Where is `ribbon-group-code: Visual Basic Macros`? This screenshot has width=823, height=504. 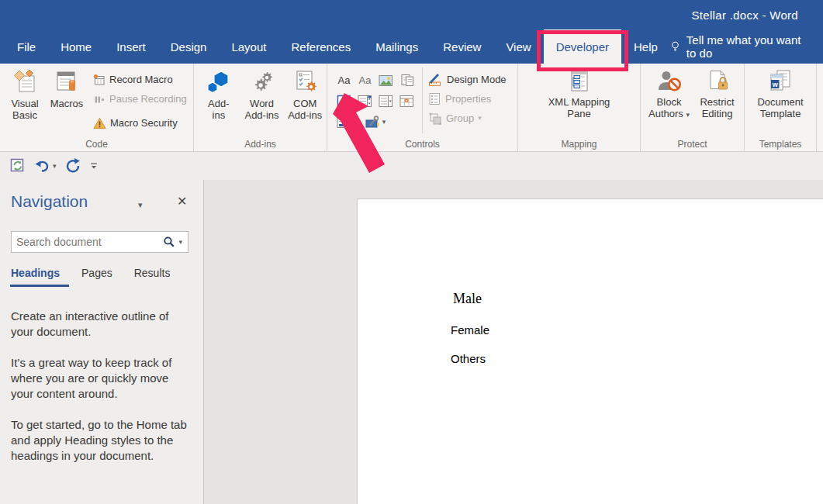 ribbon-group-code: Visual Basic Macros is located at coordinates (97, 107).